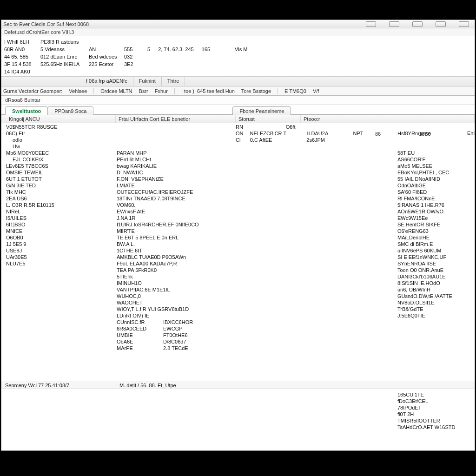 The height and width of the screenshot is (476, 476). I want to click on list-item: OMSIE TEWEIL, so click(60, 173).